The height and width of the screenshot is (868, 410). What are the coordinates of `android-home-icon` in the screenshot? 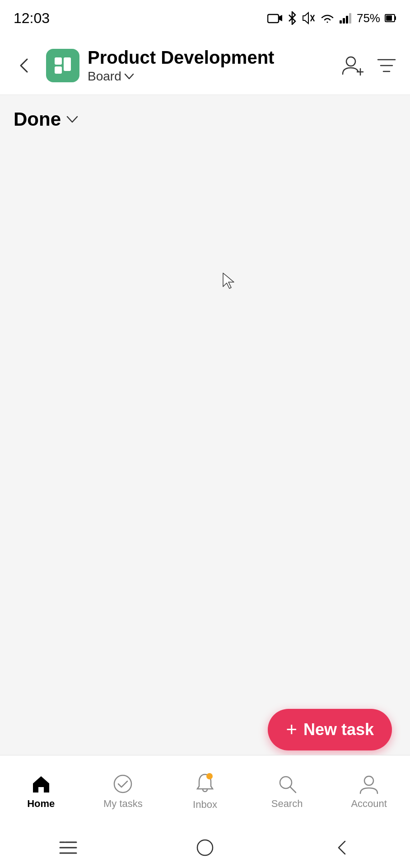 It's located at (205, 848).